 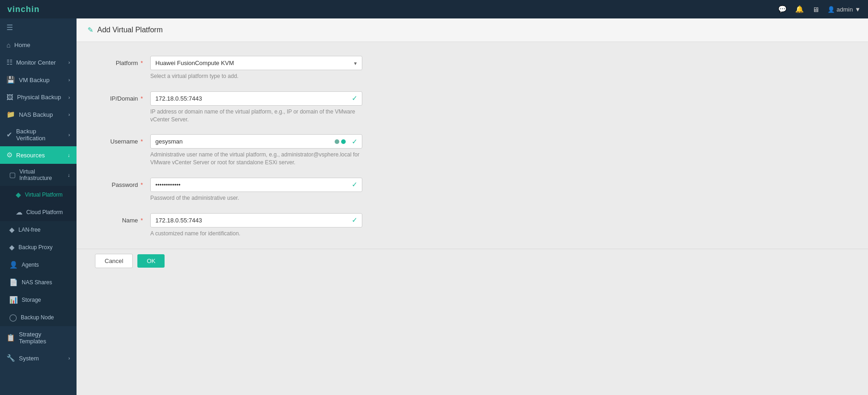 What do you see at coordinates (14, 282) in the screenshot?
I see `nas-shares-icon: 📄` at bounding box center [14, 282].